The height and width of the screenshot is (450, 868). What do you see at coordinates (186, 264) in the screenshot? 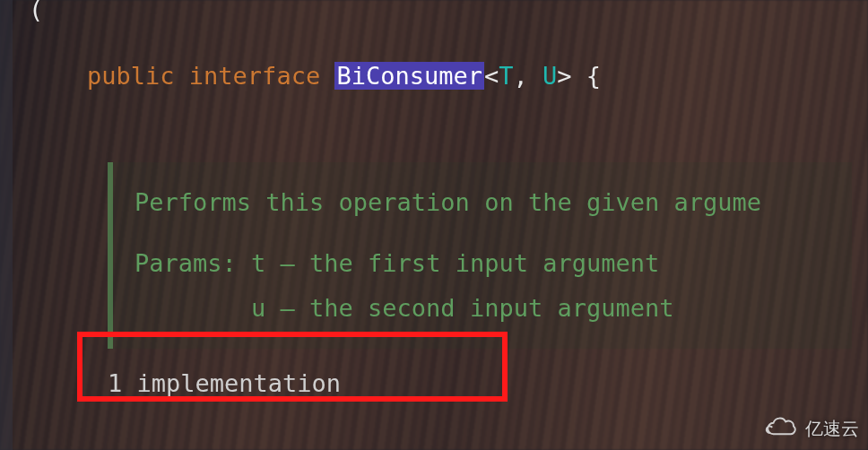
I see `javadoc-params-label: Params:` at bounding box center [186, 264].